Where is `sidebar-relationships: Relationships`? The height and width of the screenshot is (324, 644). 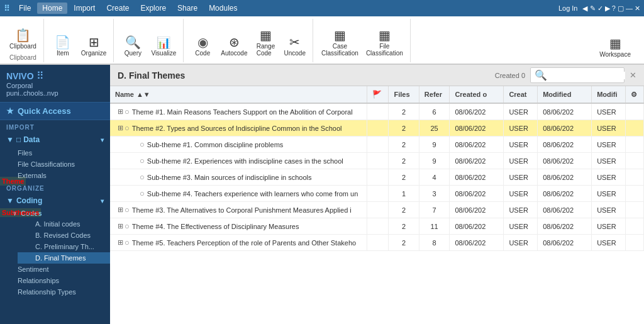
sidebar-relationships: Relationships is located at coordinates (55, 281).